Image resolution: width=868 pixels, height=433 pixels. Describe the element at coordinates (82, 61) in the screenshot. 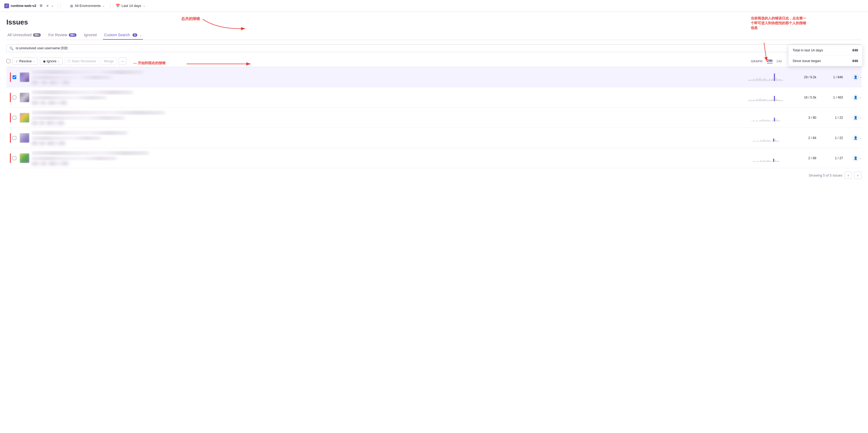

I see `mark-reviewed-button: ☐ Mark Reviewed` at that location.